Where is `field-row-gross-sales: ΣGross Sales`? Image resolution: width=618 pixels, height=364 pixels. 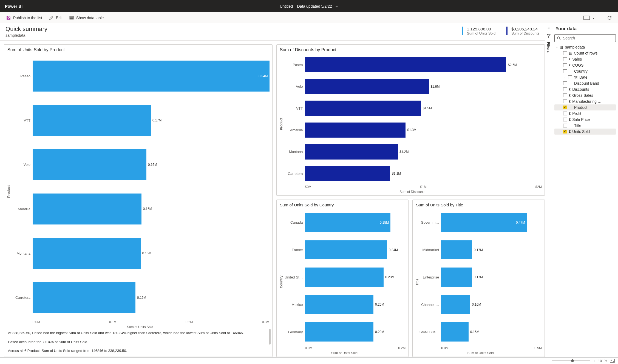
field-row-gross-sales: ΣGross Sales is located at coordinates (585, 95).